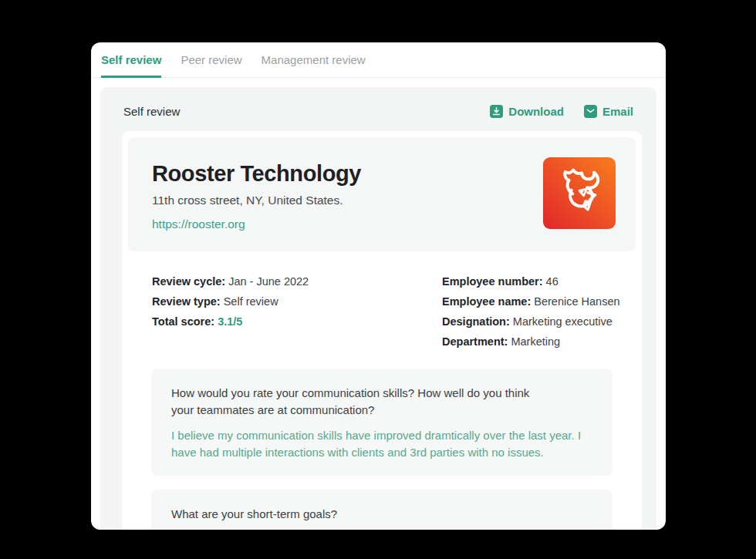 The height and width of the screenshot is (559, 756). Describe the element at coordinates (382, 444) in the screenshot. I see `answer-text: I believe my communication skills have i…` at that location.